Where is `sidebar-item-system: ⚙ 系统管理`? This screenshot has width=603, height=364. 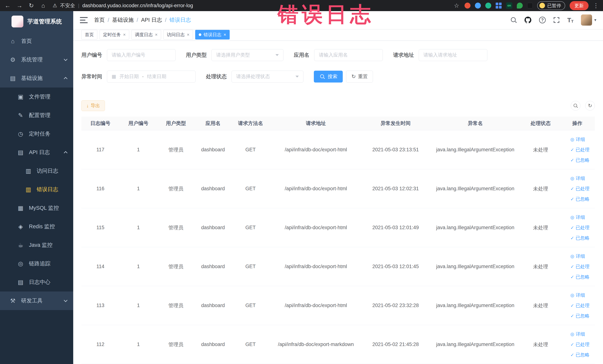
sidebar-item-system: ⚙ 系统管理 is located at coordinates (37, 60).